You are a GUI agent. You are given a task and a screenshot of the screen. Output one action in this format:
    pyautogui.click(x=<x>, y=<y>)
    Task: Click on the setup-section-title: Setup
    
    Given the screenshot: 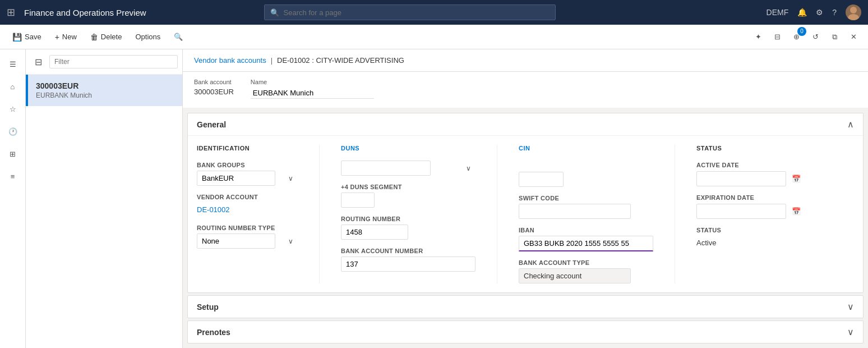 What is the action you would take?
    pyautogui.click(x=207, y=307)
    